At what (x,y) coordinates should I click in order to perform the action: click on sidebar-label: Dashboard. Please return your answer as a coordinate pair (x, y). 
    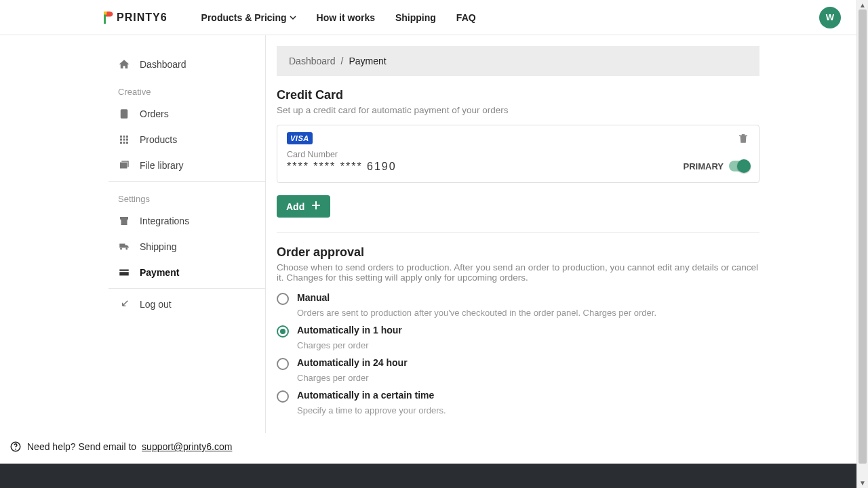
    Looking at the image, I should click on (163, 64).